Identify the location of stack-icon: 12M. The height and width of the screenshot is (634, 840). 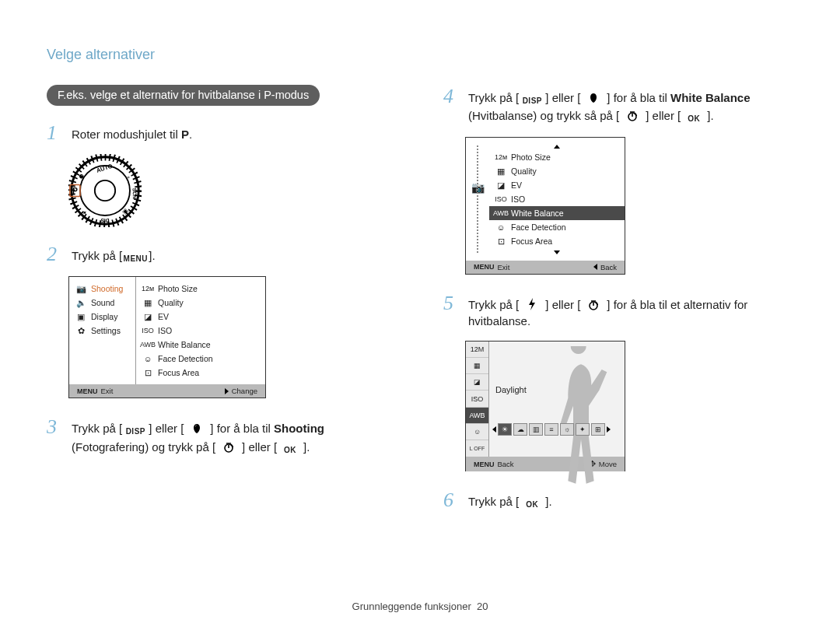
(478, 349).